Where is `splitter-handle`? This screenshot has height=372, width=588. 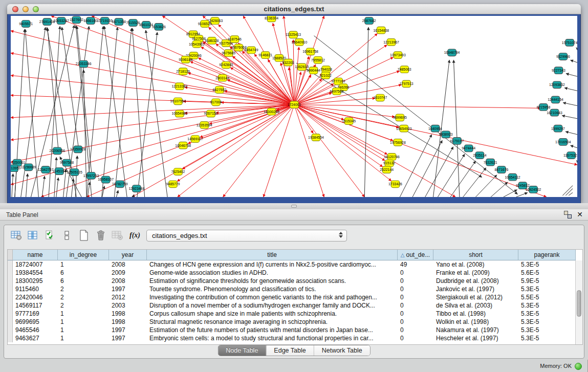 splitter-handle is located at coordinates (294, 206).